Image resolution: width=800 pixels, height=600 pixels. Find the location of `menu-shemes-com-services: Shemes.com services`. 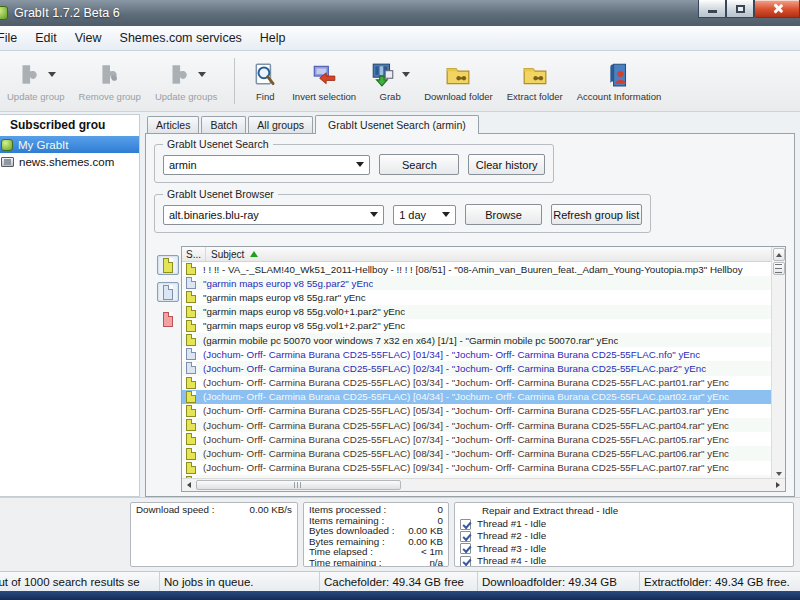

menu-shemes-com-services: Shemes.com services is located at coordinates (181, 38).